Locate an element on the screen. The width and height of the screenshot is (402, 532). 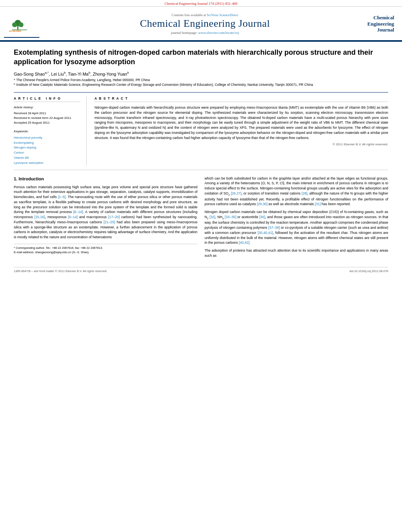
abstract-label: A B S T R A C T is located at coordinates (241, 99).